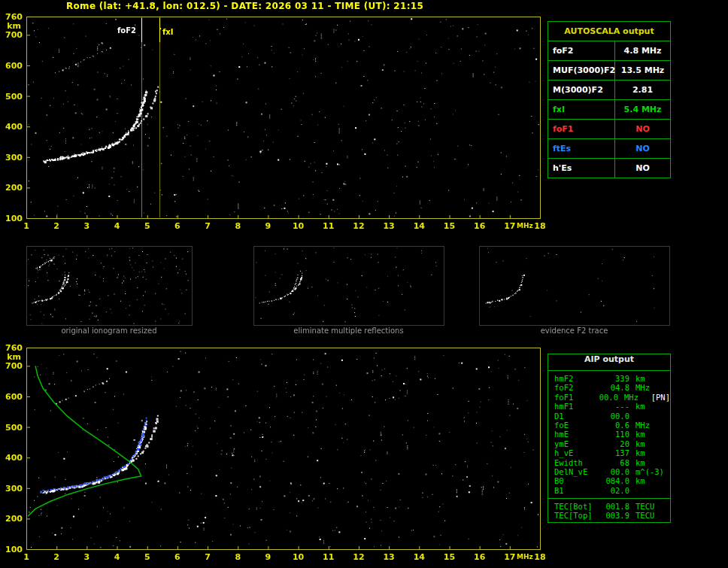  I want to click on aip-row-value: 20, so click(614, 444).